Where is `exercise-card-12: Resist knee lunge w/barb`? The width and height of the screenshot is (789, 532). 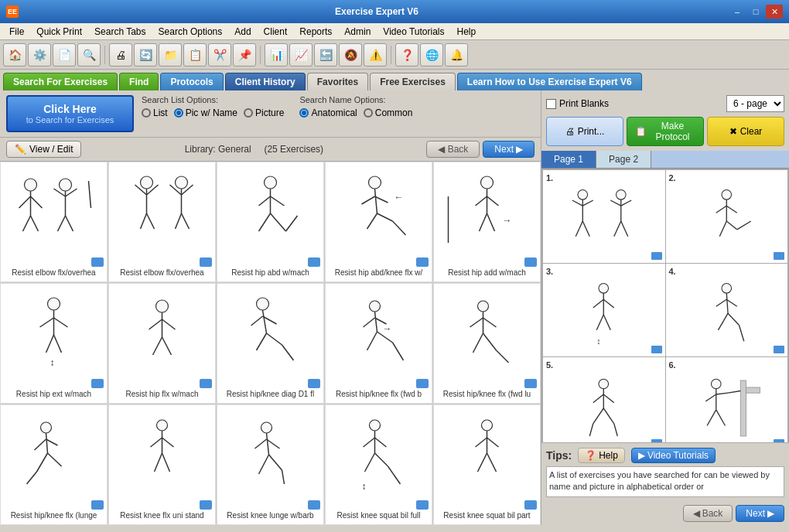 exercise-card-12: Resist knee lunge w/barb is located at coordinates (271, 465).